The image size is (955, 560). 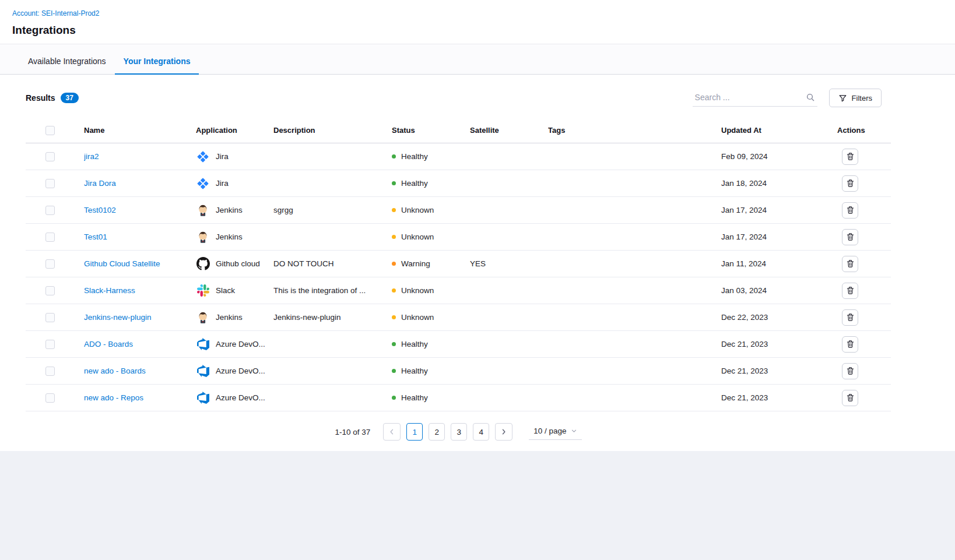 I want to click on page-button-2: 2, so click(x=437, y=432).